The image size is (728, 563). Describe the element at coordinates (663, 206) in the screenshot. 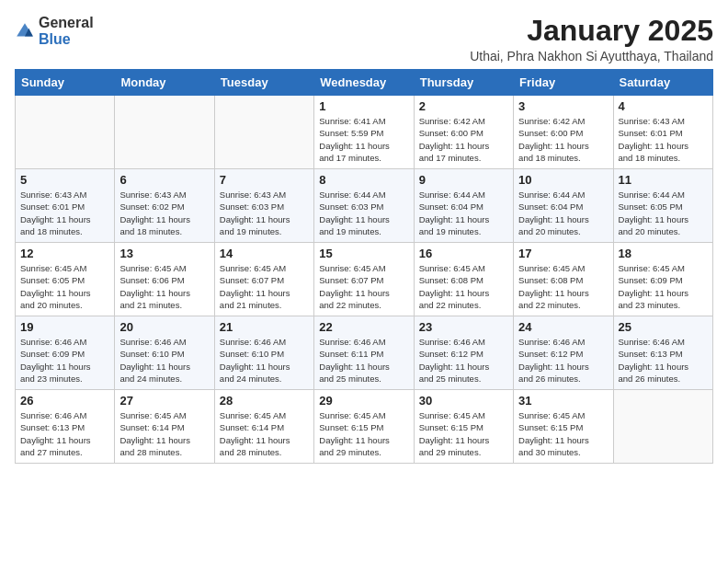

I see `calendar-cell: 11Sunrise: 6:44 AM Sunset: 6:05 PM Dayli…` at that location.